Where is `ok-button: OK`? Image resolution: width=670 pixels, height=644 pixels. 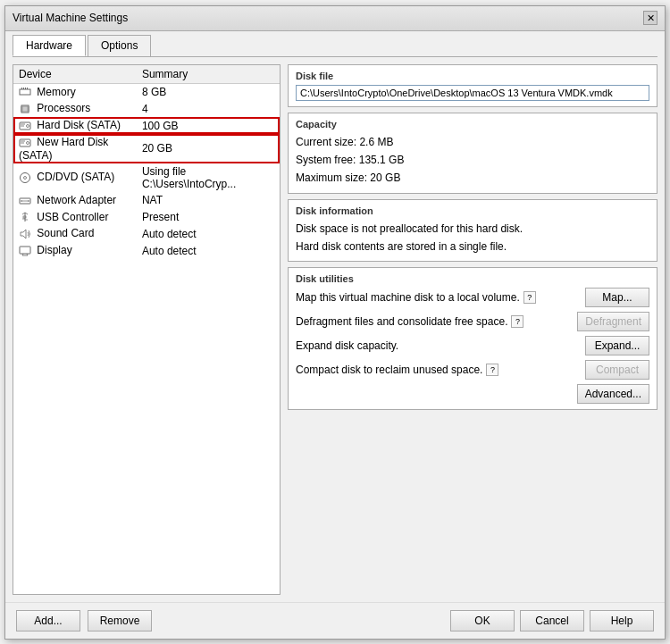
ok-button: OK is located at coordinates (482, 621).